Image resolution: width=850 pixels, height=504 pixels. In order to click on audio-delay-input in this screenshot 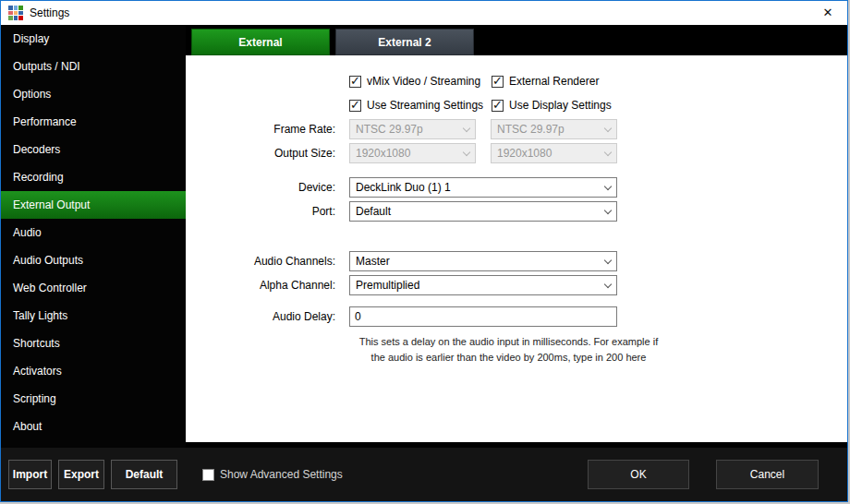, I will do `click(483, 317)`.